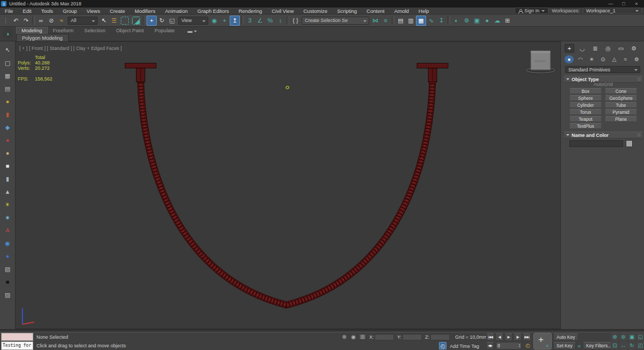 The width and height of the screenshot is (644, 350). Describe the element at coordinates (400, 20) in the screenshot. I see `toggle-scene-explorer-icon: ▤` at that location.